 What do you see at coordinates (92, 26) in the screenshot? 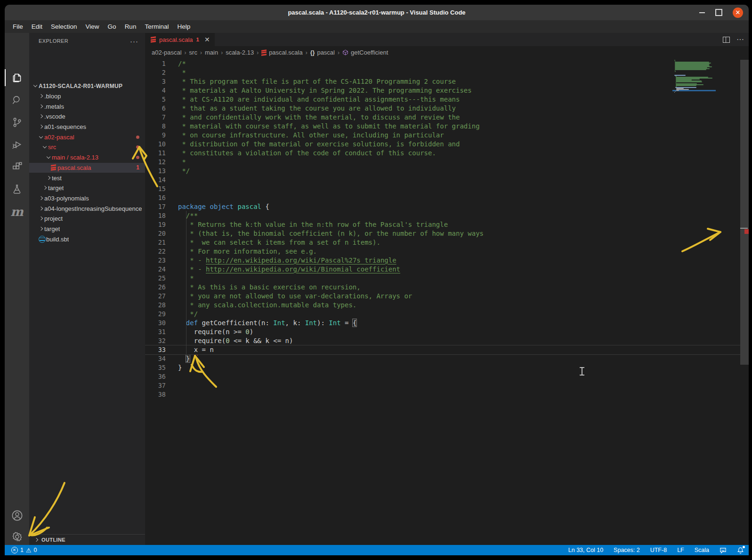
I see `menu-item-view: View` at bounding box center [92, 26].